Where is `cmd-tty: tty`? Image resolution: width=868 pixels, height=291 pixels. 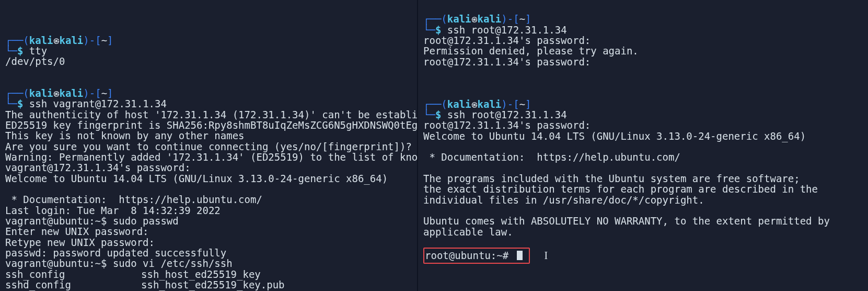 cmd-tty: tty is located at coordinates (38, 51).